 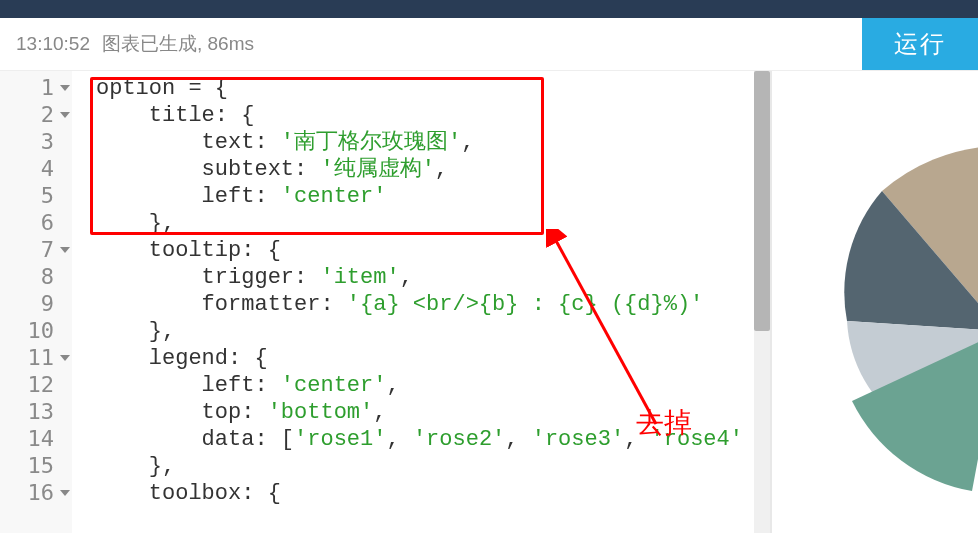 What do you see at coordinates (27, 332) in the screenshot?
I see `line-number: 10` at bounding box center [27, 332].